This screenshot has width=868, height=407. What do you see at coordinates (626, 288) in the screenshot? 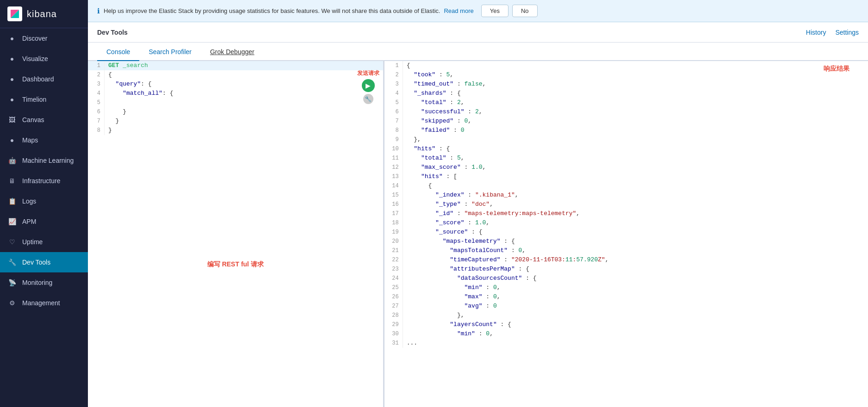
I see `response-line: 25 "min" : 0,` at bounding box center [626, 288].